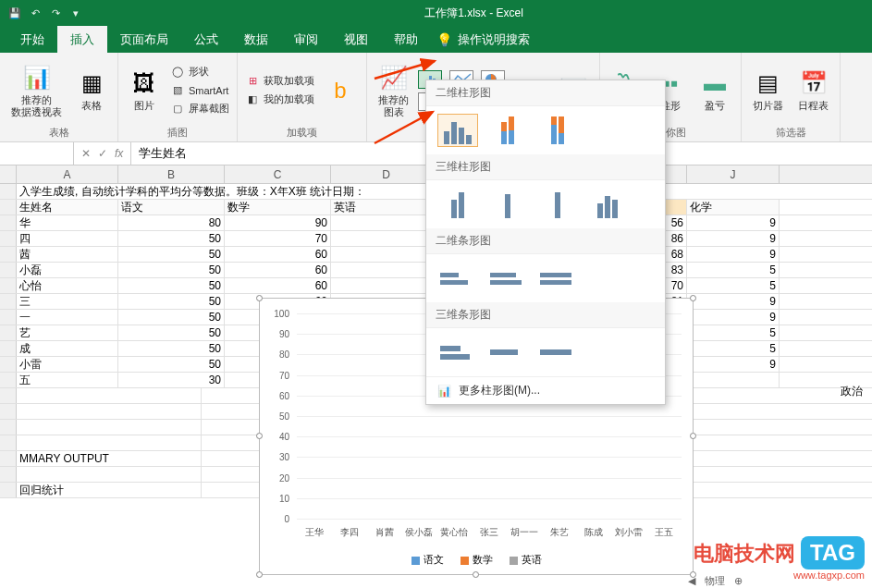 This screenshot has height=588, width=872. Describe the element at coordinates (340, 91) in the screenshot. I see `bing-button: b` at that location.